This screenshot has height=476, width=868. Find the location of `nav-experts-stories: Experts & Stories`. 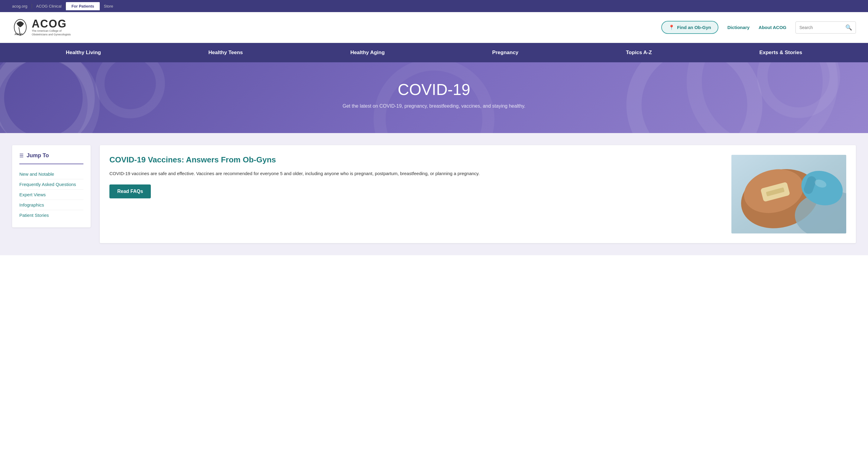

nav-experts-stories: Experts & Stories is located at coordinates (780, 53).